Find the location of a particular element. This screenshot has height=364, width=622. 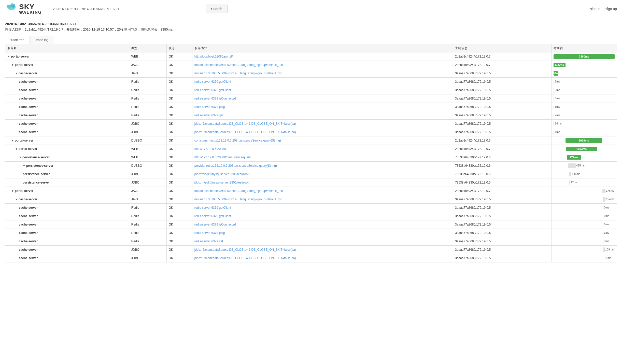

search-button: Search is located at coordinates (217, 9).